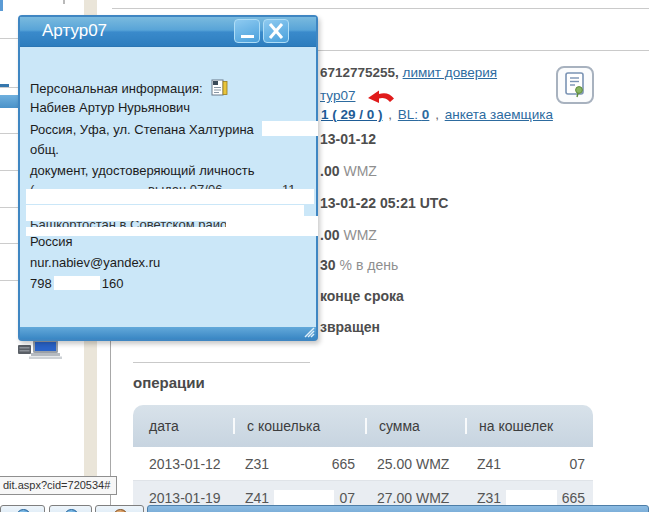 This screenshot has height=512, width=649. Describe the element at coordinates (9, 102) in the screenshot. I see `selected-row-fragment` at that location.